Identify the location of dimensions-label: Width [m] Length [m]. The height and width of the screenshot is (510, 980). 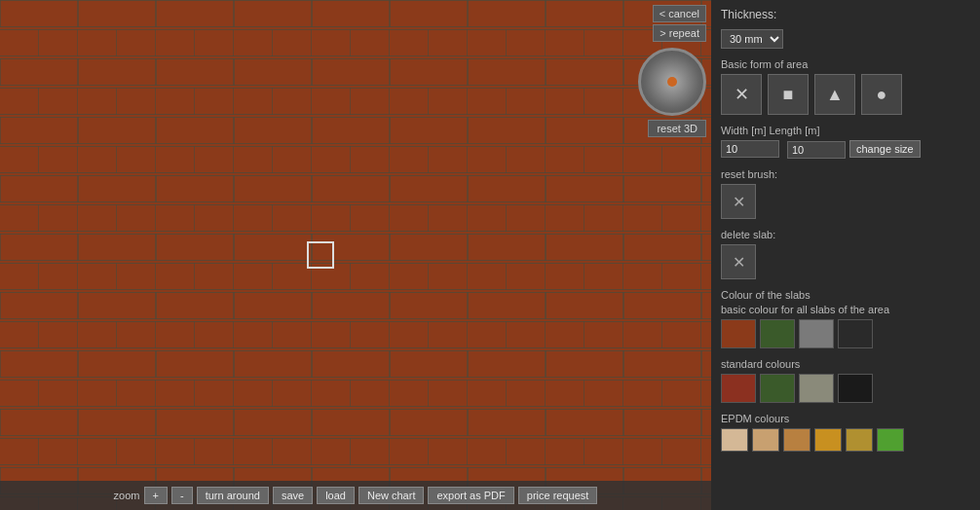
(846, 130).